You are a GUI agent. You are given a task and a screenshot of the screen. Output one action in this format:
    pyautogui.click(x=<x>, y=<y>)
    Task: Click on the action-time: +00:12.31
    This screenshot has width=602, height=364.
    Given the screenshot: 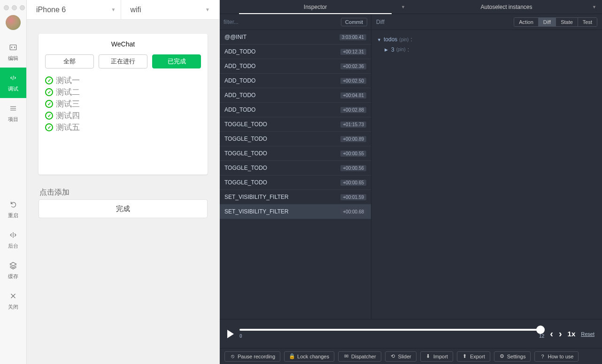 What is the action you would take?
    pyautogui.click(x=353, y=52)
    